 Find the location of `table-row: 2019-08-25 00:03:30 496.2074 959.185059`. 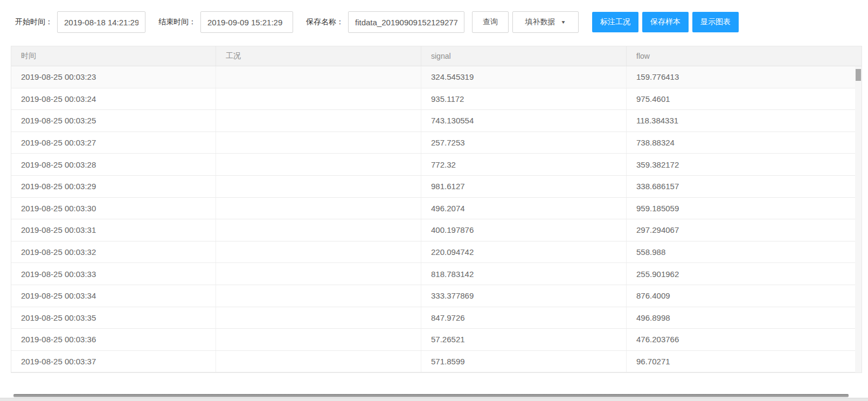

table-row: 2019-08-25 00:03:30 496.2074 959.185059 is located at coordinates (436, 209).